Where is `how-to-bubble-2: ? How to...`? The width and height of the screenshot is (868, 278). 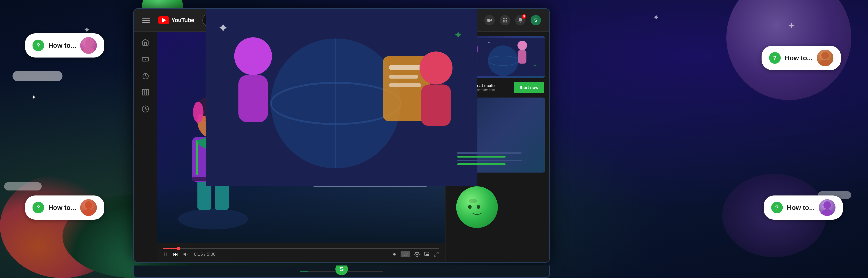 how-to-bubble-2: ? How to... is located at coordinates (801, 58).